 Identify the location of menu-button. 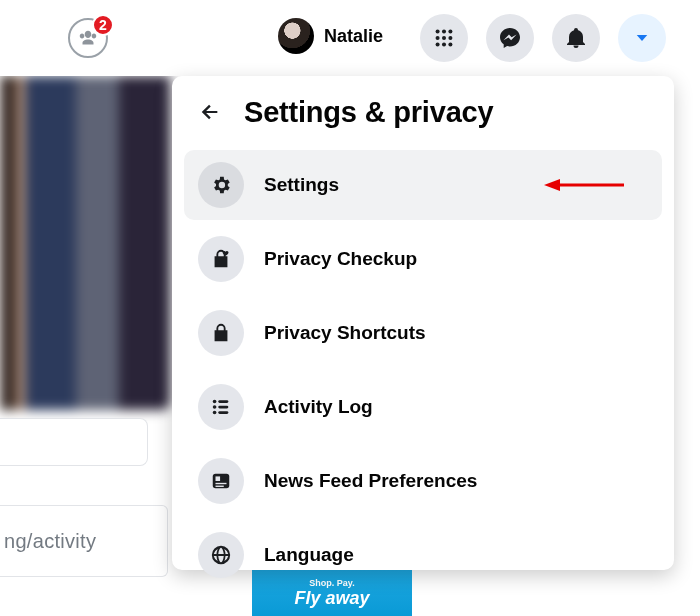
(444, 38).